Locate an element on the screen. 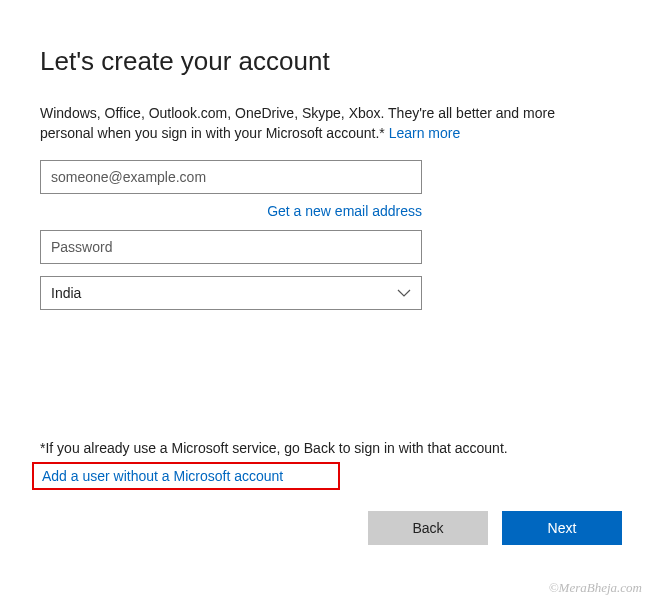  learn-more-link: Learn more is located at coordinates (425, 133).